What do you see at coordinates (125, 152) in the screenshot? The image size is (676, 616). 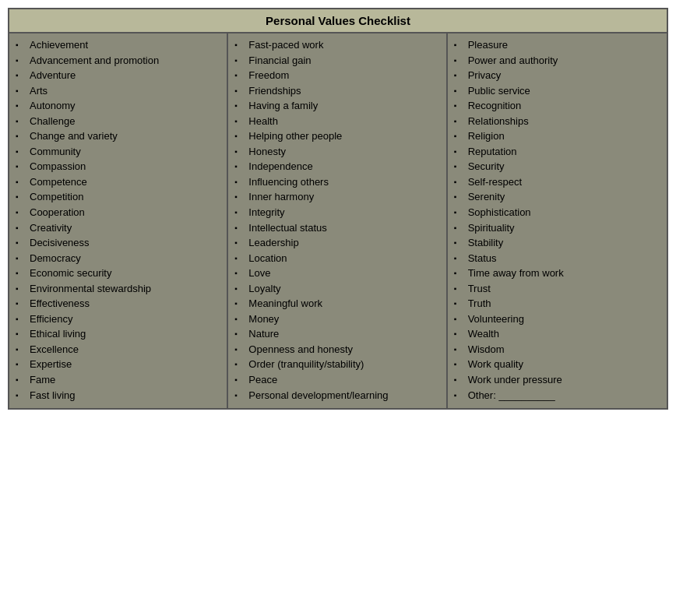 I see `item-text: Community` at bounding box center [125, 152].